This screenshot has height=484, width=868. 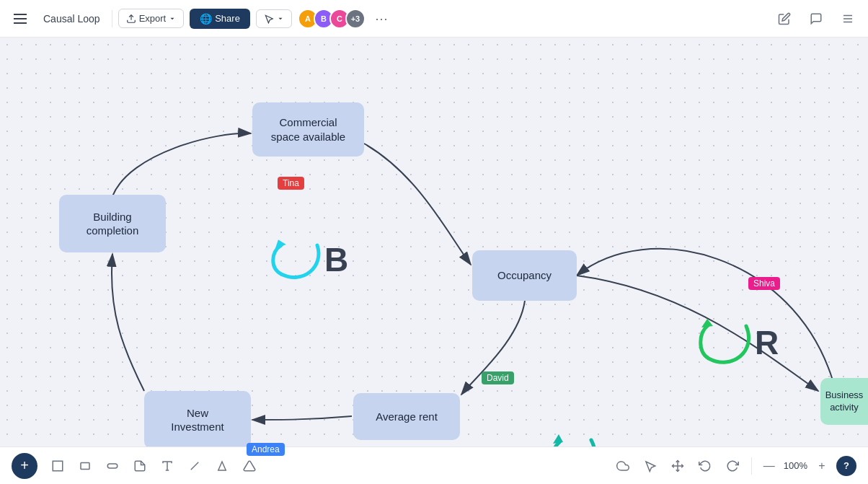 What do you see at coordinates (167, 466) in the screenshot?
I see `text-tool` at bounding box center [167, 466].